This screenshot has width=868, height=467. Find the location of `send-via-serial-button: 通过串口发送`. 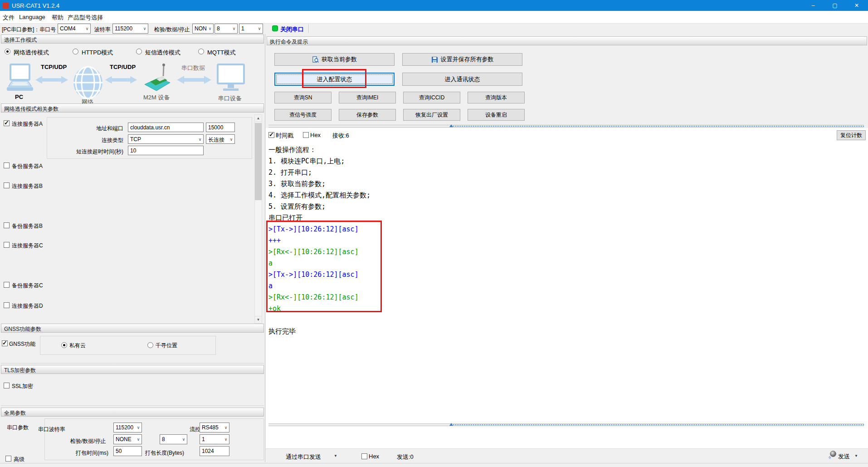

send-via-serial-button: 通过串口发送 is located at coordinates (303, 457).